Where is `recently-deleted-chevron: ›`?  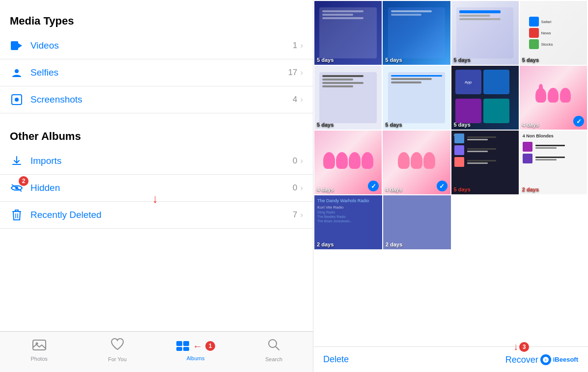 recently-deleted-chevron: › is located at coordinates (302, 215).